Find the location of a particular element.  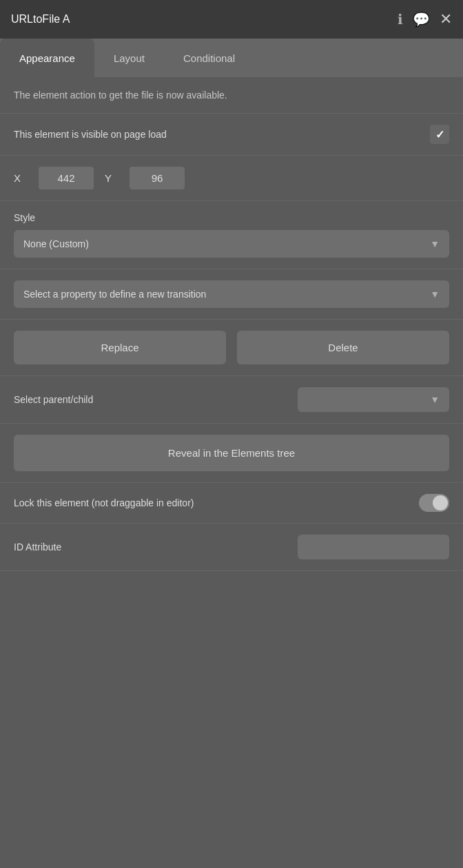

visible-on-load-label: This element is visible on page load is located at coordinates (90, 134).